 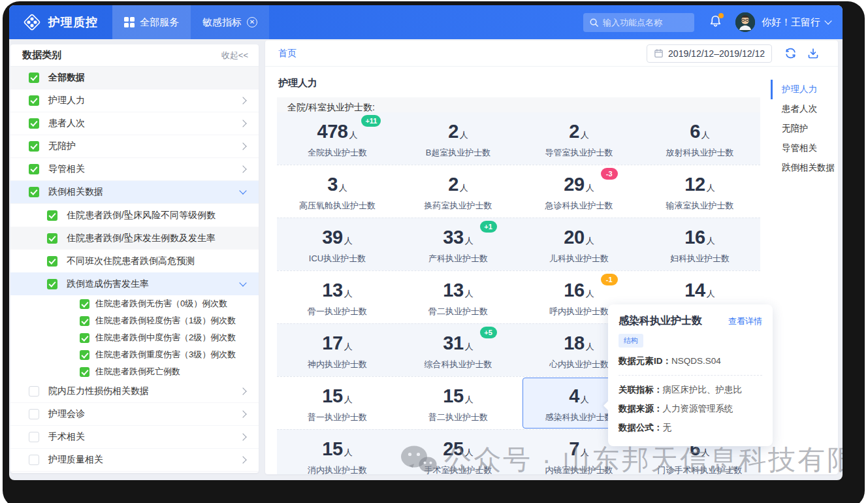 What do you see at coordinates (337, 403) in the screenshot?
I see `stat-cell: 15人普一执业护士数` at bounding box center [337, 403].